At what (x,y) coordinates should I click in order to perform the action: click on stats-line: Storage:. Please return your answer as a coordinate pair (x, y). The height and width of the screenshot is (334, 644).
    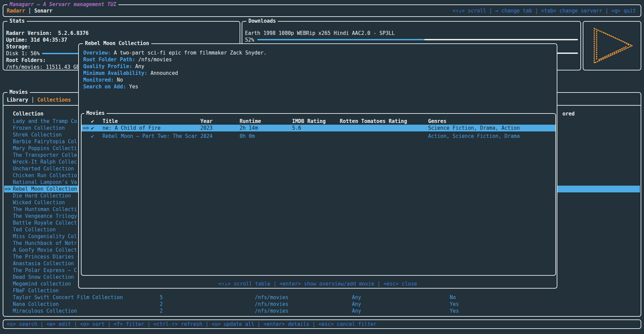
    Looking at the image, I should click on (18, 47).